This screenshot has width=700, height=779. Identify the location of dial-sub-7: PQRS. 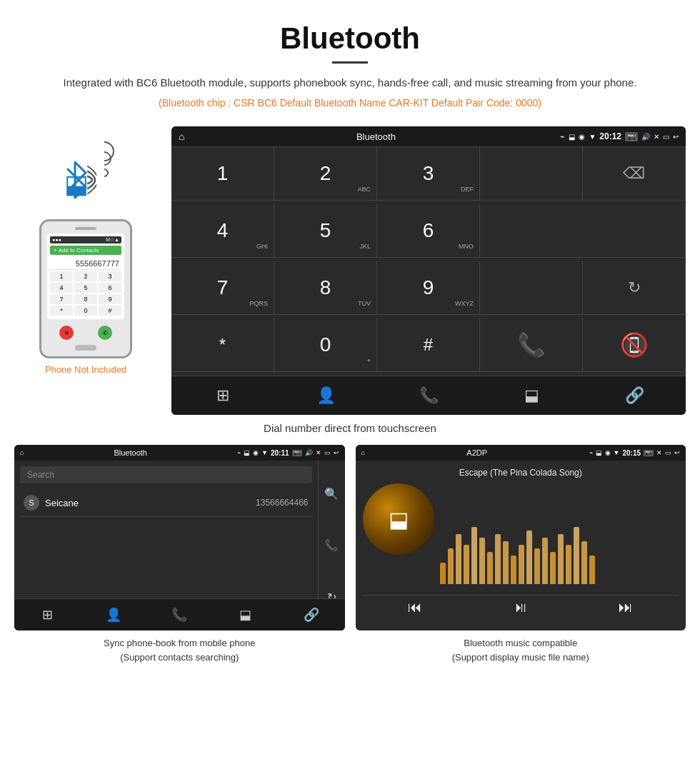
(259, 303).